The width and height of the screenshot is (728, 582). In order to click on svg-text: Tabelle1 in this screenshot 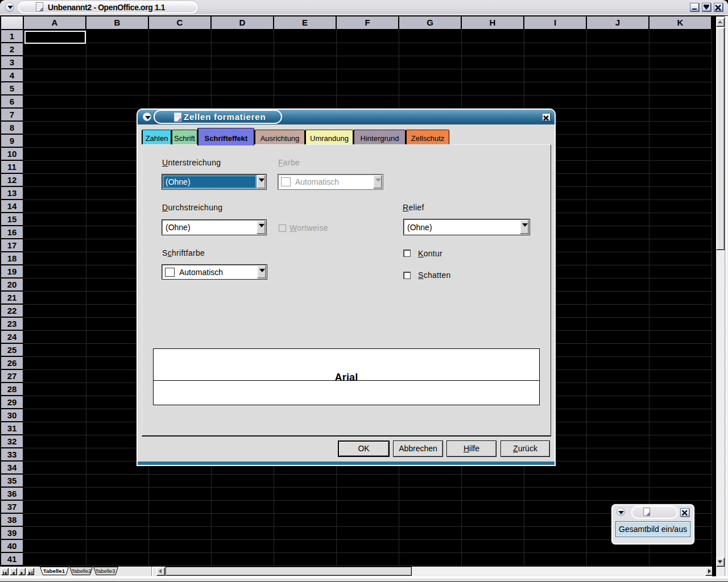, I will do `click(55, 571)`.